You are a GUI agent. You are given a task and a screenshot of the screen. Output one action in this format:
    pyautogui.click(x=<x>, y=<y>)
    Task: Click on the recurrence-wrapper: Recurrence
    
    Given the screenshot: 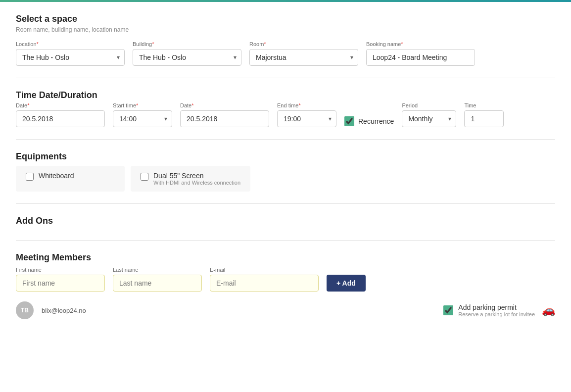 What is the action you would take?
    pyautogui.click(x=369, y=122)
    